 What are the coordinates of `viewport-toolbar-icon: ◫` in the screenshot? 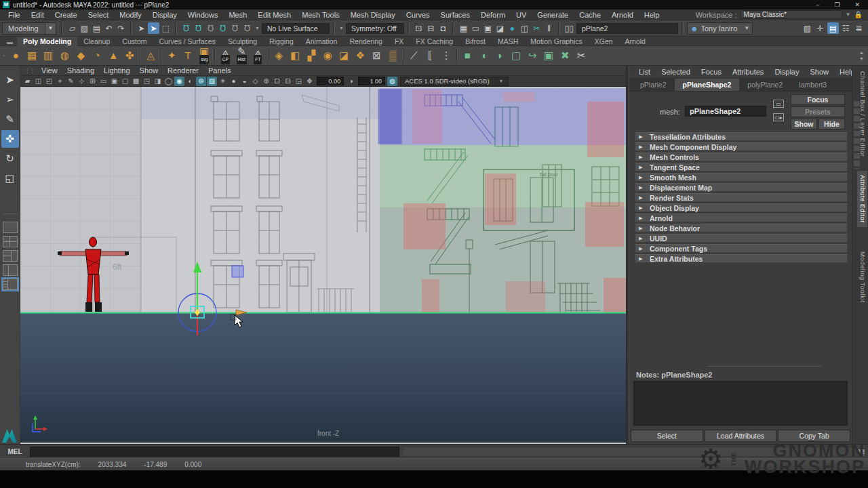 It's located at (38, 81).